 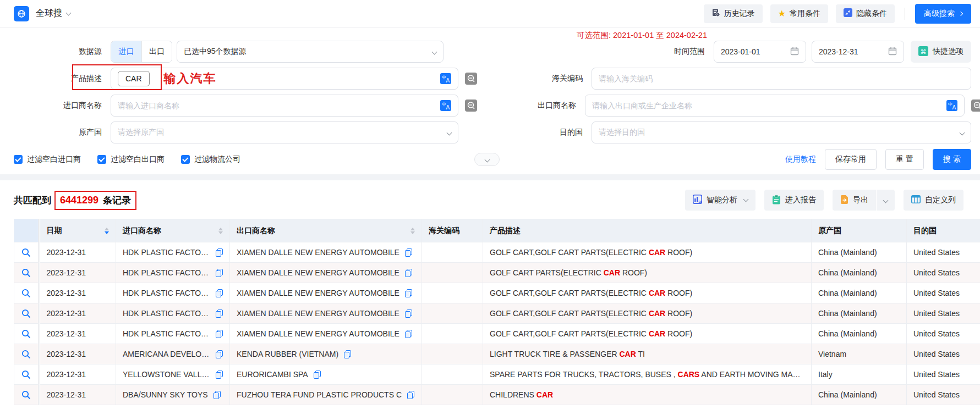 I want to click on filter-blank-exporter-checkbox: 过滤空白出口商, so click(x=131, y=159).